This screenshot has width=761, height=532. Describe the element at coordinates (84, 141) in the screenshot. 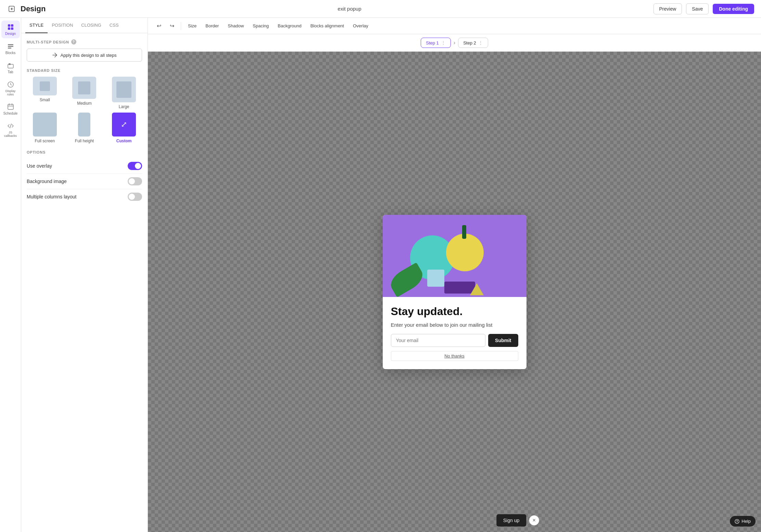

I see `size-label-fullheight: Full height` at that location.